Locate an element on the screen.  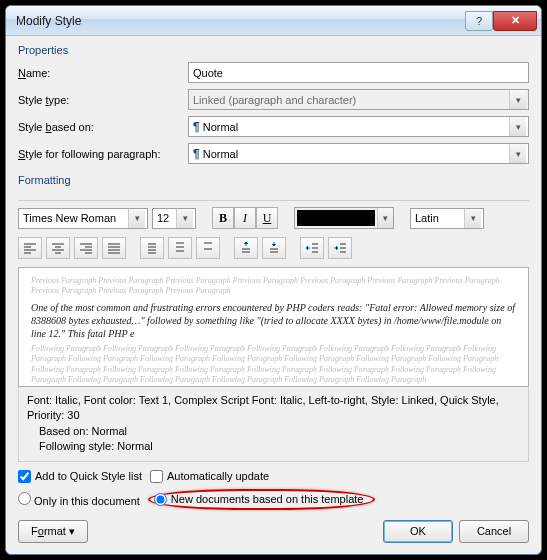
auto-update-checkbox: Automatically update is located at coordinates (210, 476).